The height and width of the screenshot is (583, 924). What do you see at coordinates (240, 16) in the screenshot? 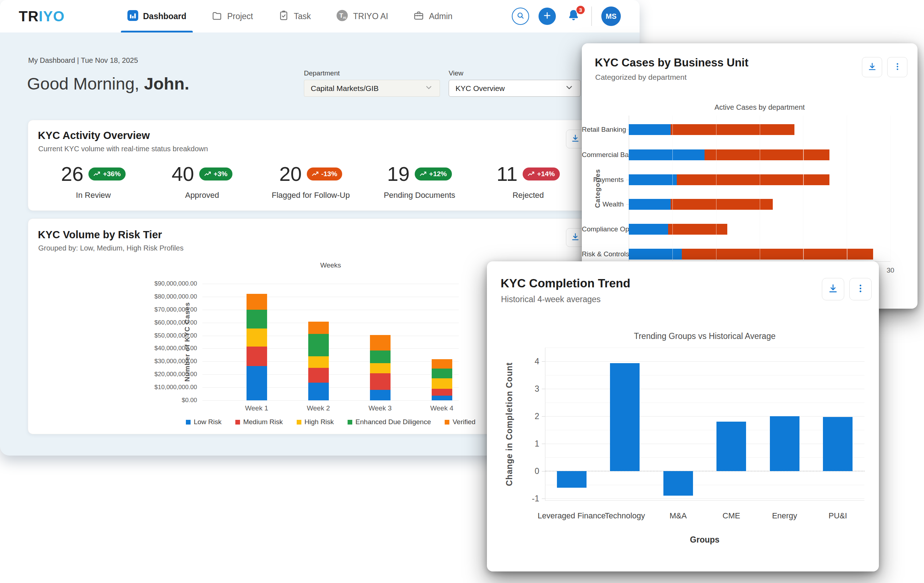
I see `tab-label: Project` at bounding box center [240, 16].